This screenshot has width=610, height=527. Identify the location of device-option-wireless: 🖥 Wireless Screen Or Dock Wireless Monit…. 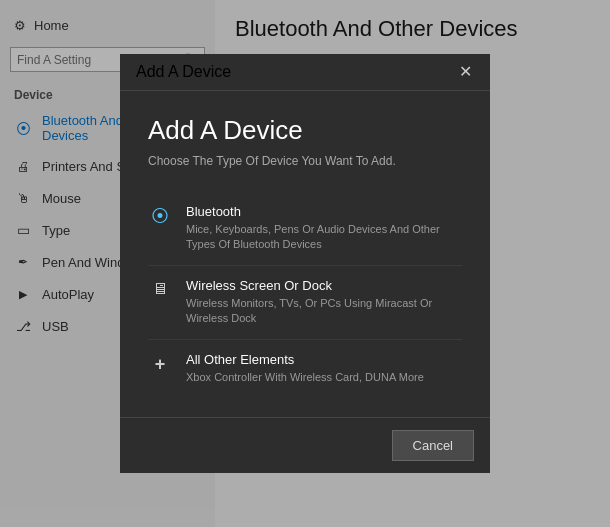
(305, 303).